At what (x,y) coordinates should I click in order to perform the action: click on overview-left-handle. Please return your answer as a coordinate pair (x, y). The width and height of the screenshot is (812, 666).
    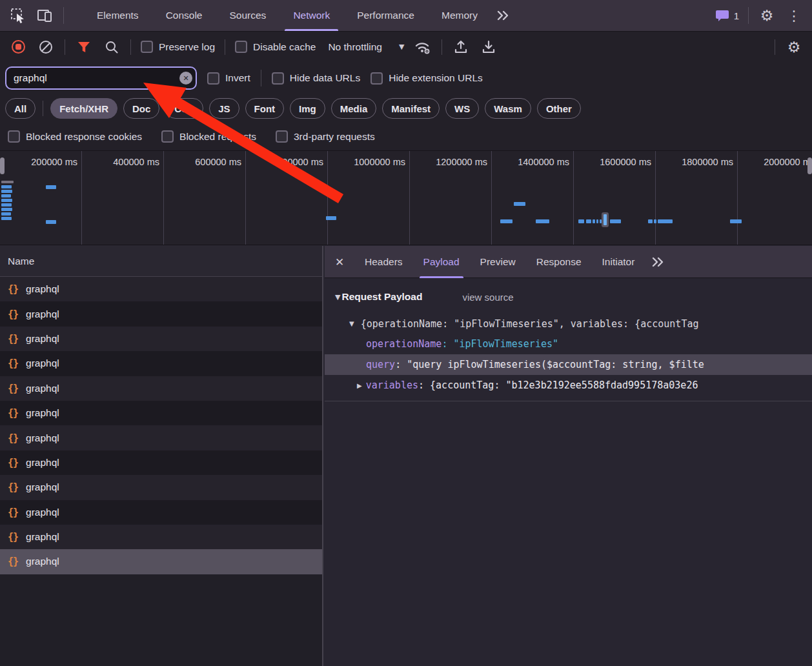
    Looking at the image, I should click on (3, 166).